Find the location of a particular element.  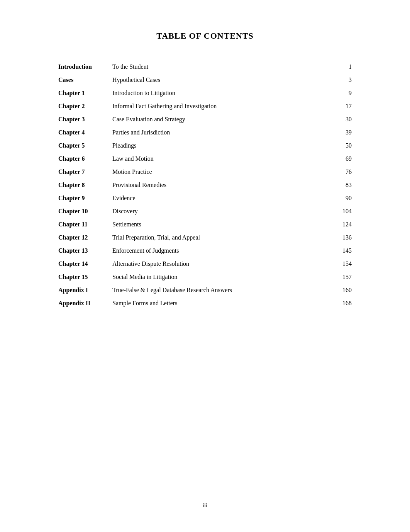

page-title: TABLE OF CONTENTS is located at coordinates (205, 36).